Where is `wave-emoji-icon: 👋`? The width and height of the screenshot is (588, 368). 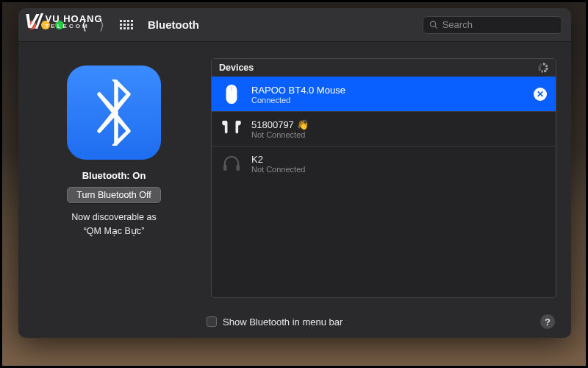
wave-emoji-icon: 👋 is located at coordinates (303, 125).